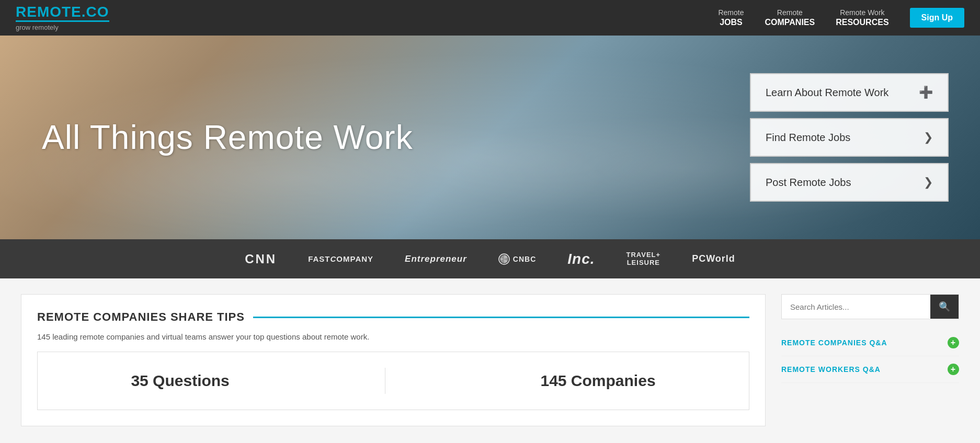 The height and width of the screenshot is (443, 980). Describe the element at coordinates (63, 14) in the screenshot. I see `logo-text: REMOTE.CO` at that location.